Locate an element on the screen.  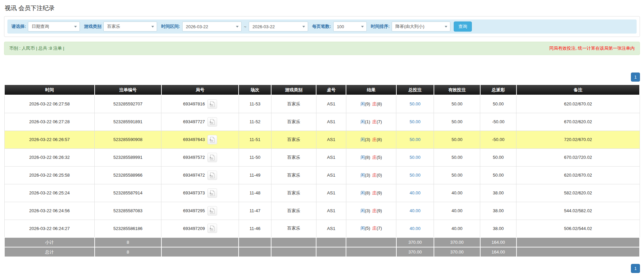
round-cell: 693497727 is located at coordinates (200, 122).